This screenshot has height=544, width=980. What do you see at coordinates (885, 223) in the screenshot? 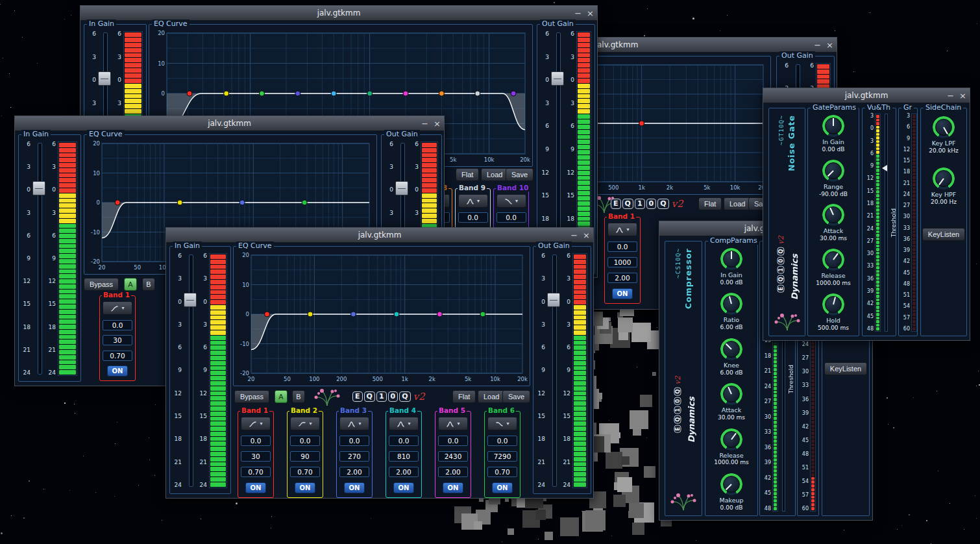
I see `threshold-slider` at bounding box center [885, 223].